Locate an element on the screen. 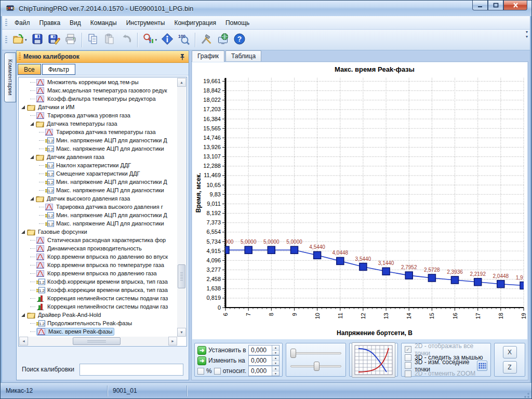 The height and width of the screenshot is (399, 532). tree-folder: Датчик давления газа is located at coordinates (98, 157).